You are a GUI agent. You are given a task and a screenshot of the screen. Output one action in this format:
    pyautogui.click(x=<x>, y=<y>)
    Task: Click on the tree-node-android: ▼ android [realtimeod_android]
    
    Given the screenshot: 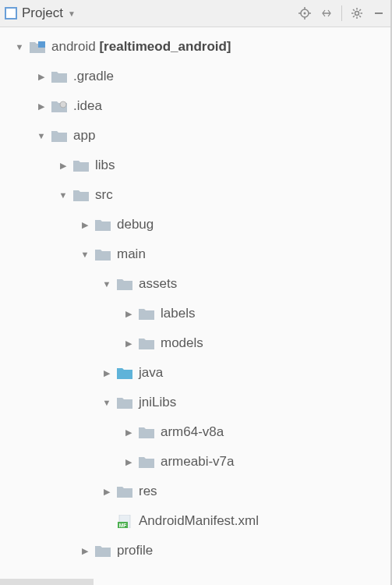 What is the action you would take?
    pyautogui.click(x=195, y=47)
    